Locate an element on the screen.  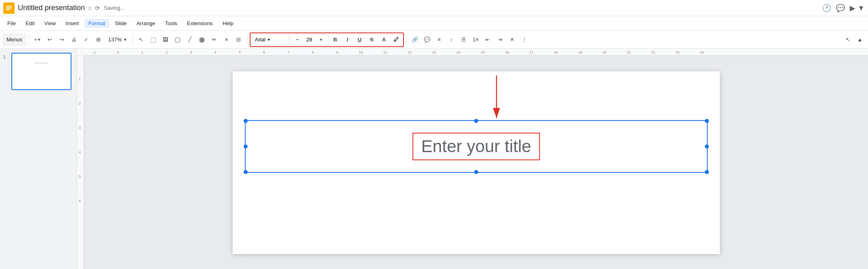
distribute-button: ⊟ is located at coordinates (239, 40).